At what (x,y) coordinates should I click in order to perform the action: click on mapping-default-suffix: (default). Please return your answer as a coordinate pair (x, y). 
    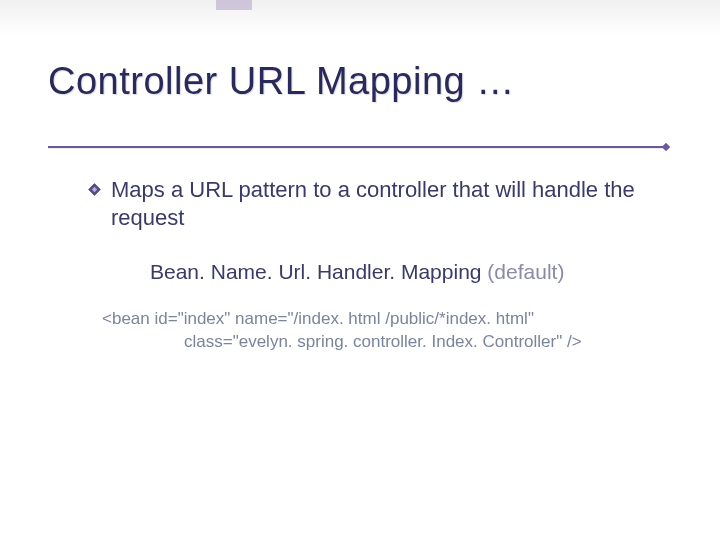
    Looking at the image, I should click on (524, 272).